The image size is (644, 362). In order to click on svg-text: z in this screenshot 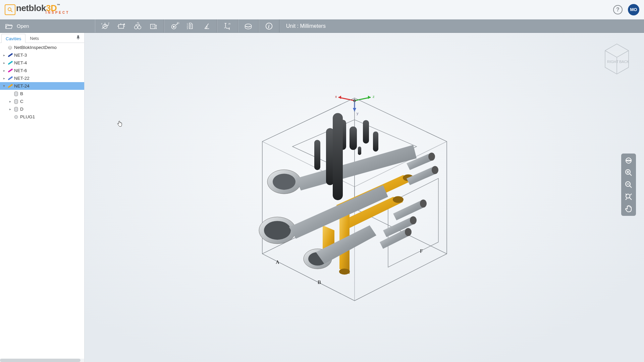, I will do `click(374, 97)`.